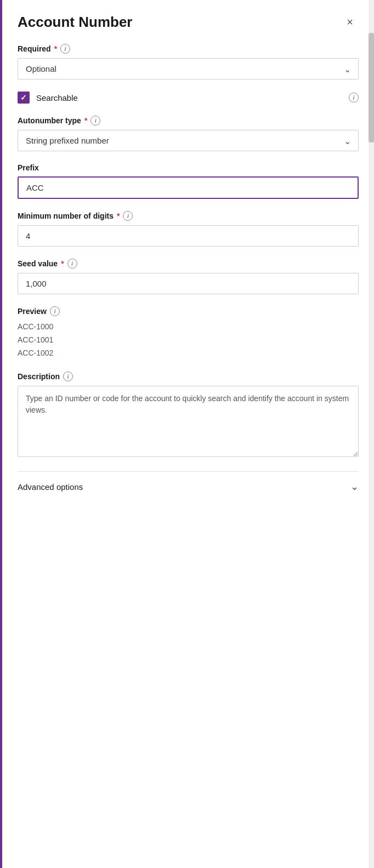 The width and height of the screenshot is (374, 868). What do you see at coordinates (188, 340) in the screenshot?
I see `preview-list: ACC-1000 ACC-1001 ACC-1002` at bounding box center [188, 340].